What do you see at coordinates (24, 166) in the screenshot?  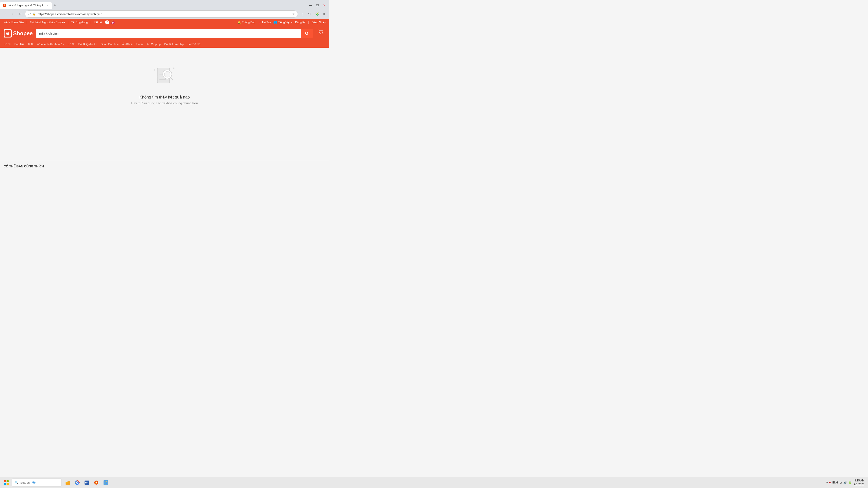 I see `bottom-hint-text: CÓ THỂ BẠN CŨNG THÍCH` at bounding box center [24, 166].